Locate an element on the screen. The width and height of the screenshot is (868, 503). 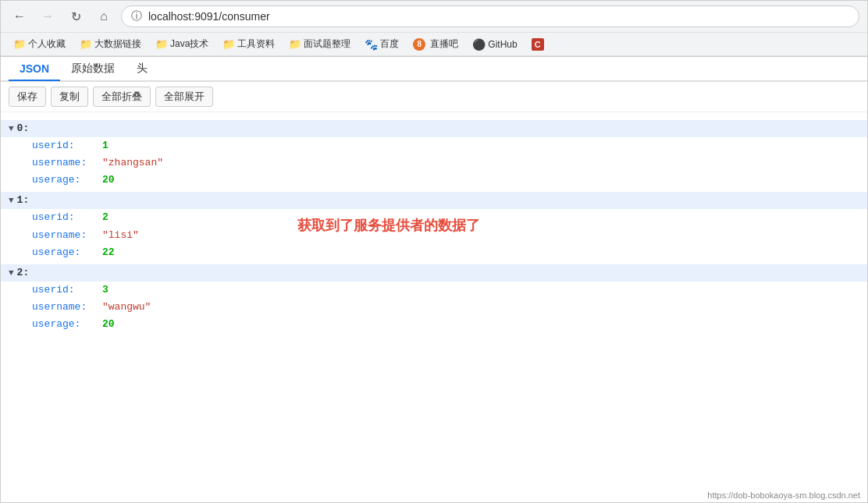
json-value-2-userage: 20 is located at coordinates (108, 324).